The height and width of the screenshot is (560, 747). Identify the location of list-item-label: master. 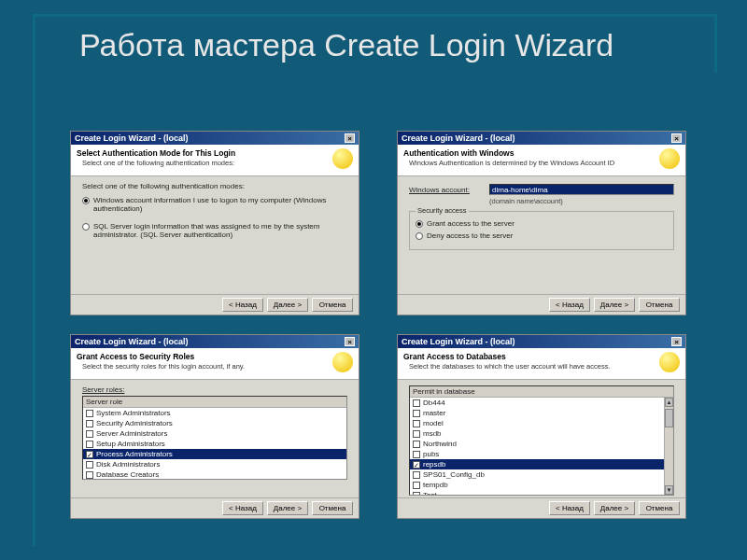
(434, 413).